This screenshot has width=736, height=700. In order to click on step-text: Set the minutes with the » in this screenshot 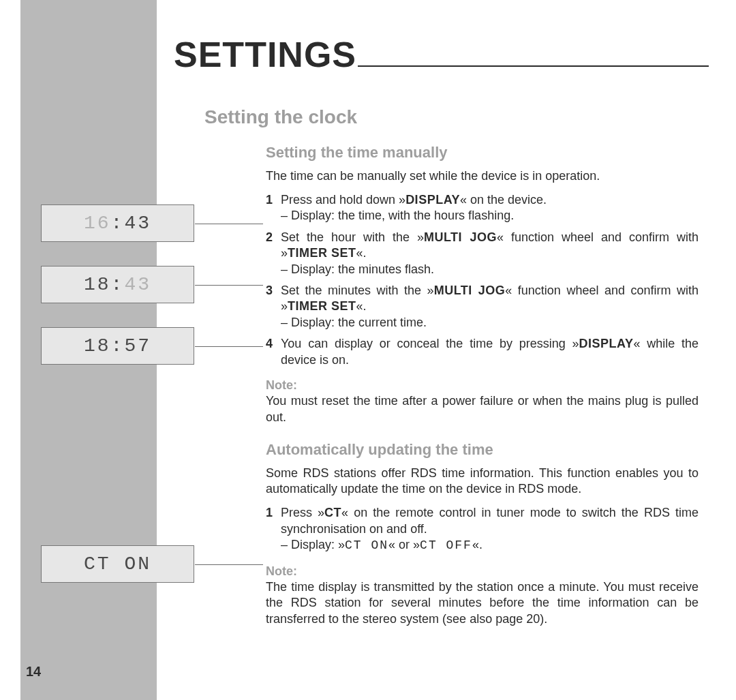, I will do `click(357, 290)`.